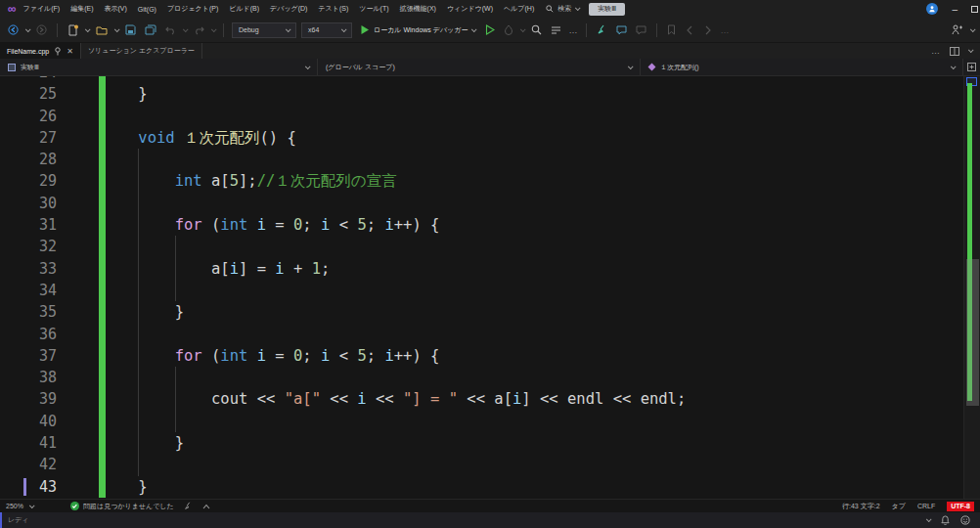 The height and width of the screenshot is (528, 980). I want to click on scrollbar-thumb, so click(972, 332).